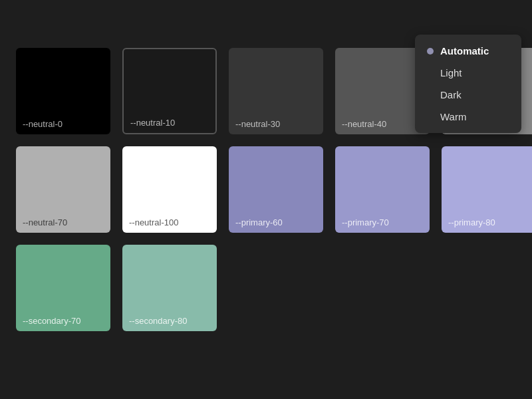  What do you see at coordinates (276, 190) in the screenshot?
I see `swatch-primary60: --primary-60` at bounding box center [276, 190].